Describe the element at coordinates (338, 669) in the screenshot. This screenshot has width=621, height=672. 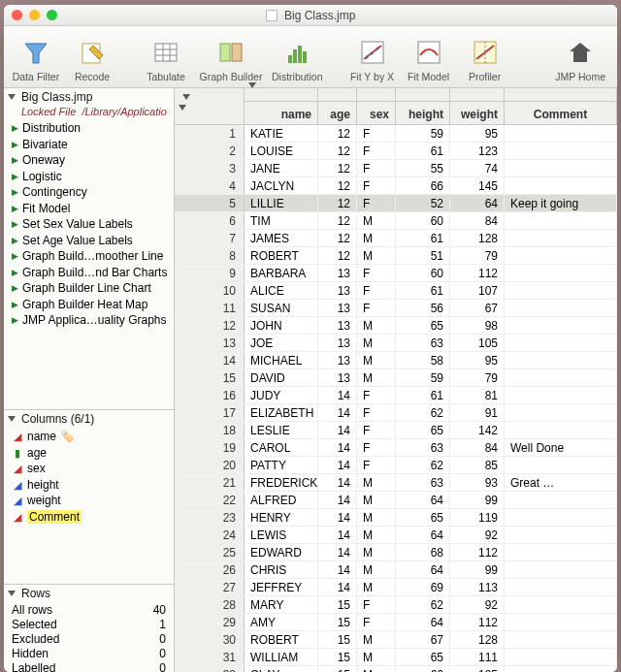
I see `cell-age: 15` at that location.